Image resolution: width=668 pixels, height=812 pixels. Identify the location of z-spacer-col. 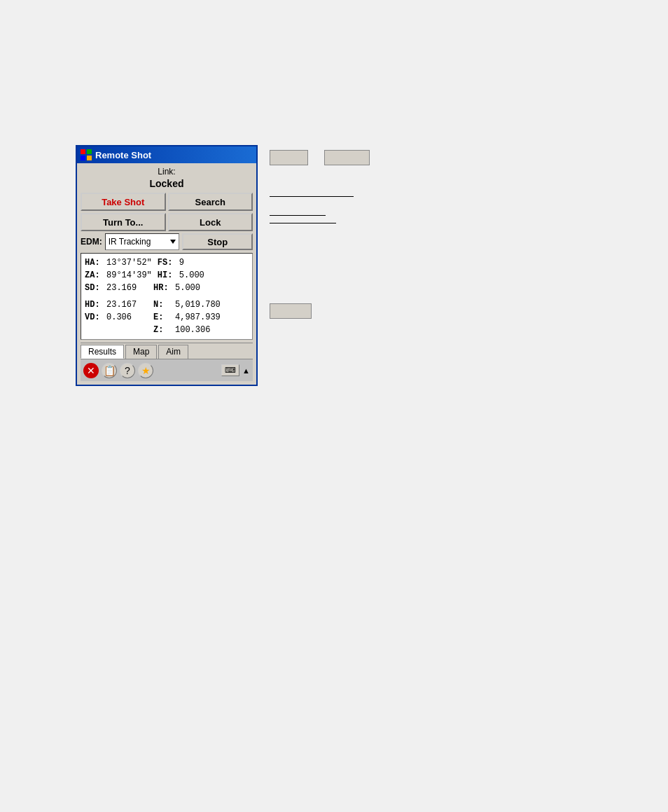
(116, 330).